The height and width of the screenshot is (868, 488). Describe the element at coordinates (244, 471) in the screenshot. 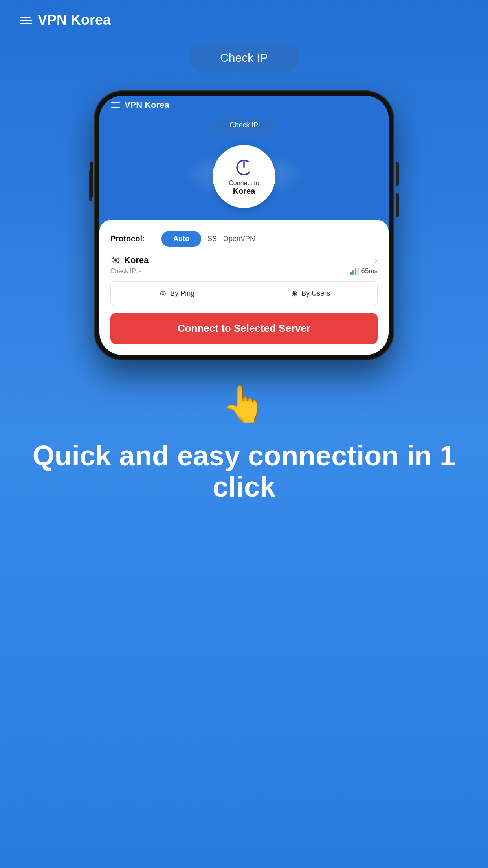

I see `tagline-text: Quick and easy connection in 1 click` at that location.